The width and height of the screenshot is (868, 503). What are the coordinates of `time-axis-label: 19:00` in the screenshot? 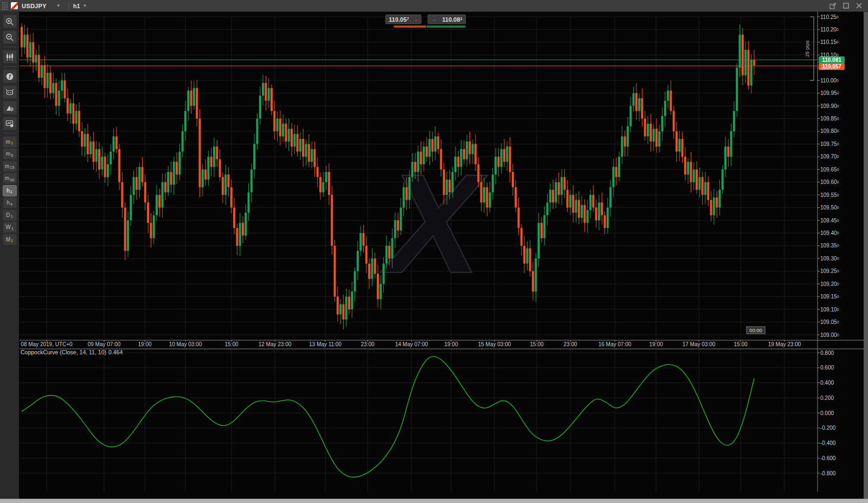 It's located at (144, 344).